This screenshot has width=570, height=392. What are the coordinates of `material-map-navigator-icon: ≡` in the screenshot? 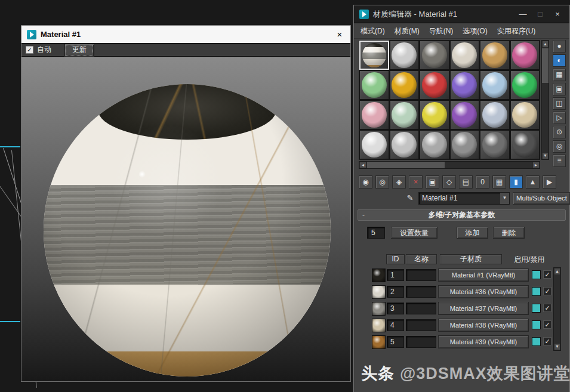 It's located at (559, 161).